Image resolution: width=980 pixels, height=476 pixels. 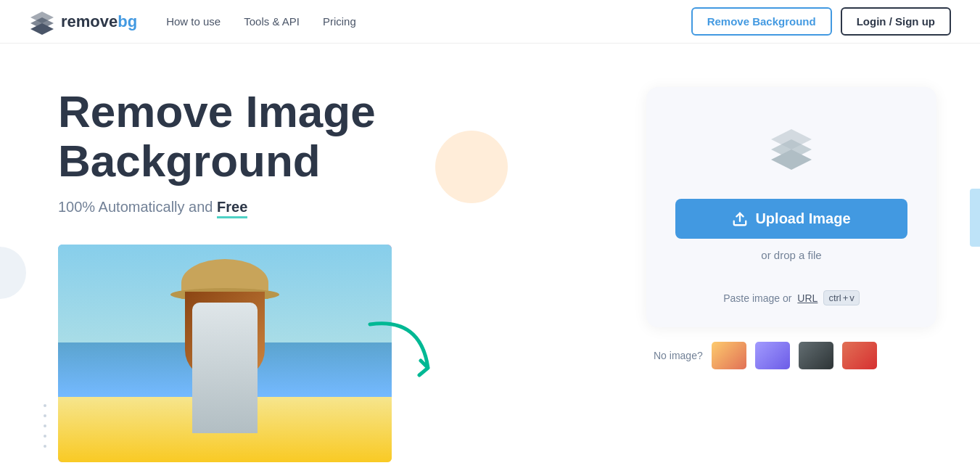 What do you see at coordinates (740, 219) in the screenshot?
I see `upload-icon` at bounding box center [740, 219].